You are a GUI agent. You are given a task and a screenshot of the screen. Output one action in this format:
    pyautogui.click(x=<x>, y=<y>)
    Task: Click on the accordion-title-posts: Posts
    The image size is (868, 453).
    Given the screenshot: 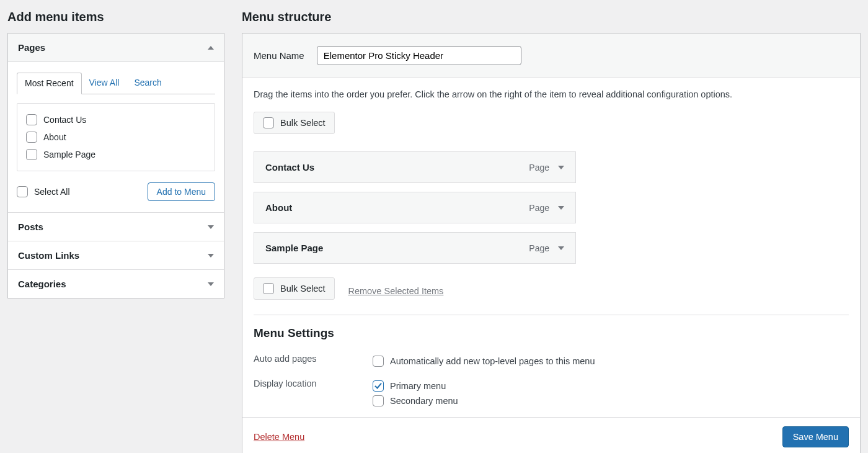 What is the action you would take?
    pyautogui.click(x=31, y=227)
    